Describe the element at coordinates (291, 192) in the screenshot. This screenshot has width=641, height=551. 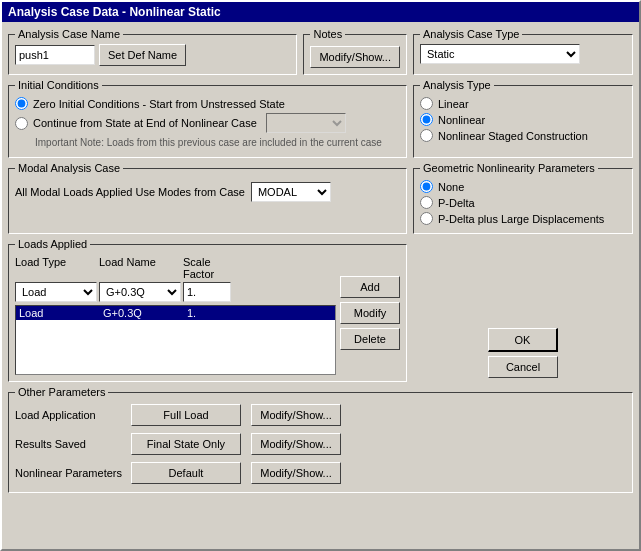
I see `modal-case-select: MODAL` at that location.